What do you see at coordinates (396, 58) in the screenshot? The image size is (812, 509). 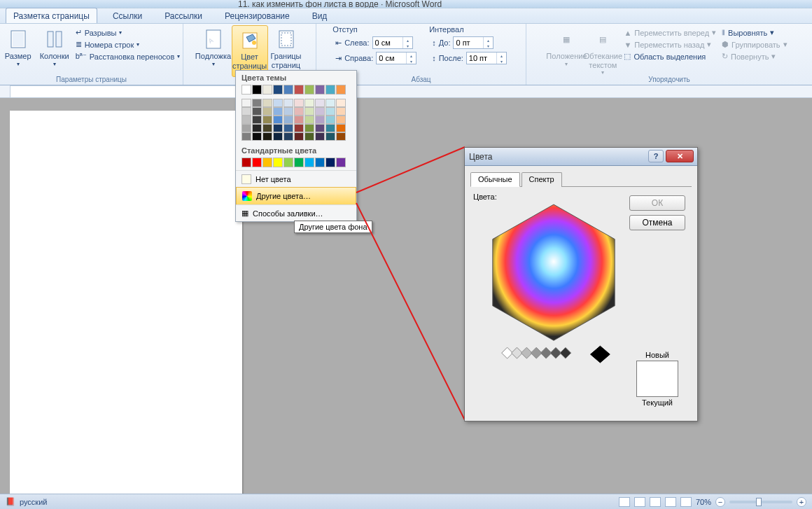 I see `indent-right-input: ▴▾` at bounding box center [396, 58].